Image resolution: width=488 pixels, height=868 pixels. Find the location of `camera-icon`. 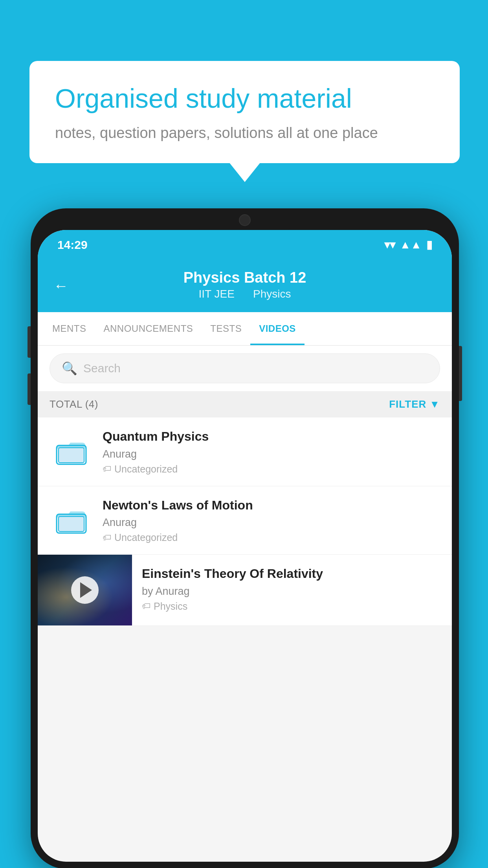

camera-icon is located at coordinates (245, 220).